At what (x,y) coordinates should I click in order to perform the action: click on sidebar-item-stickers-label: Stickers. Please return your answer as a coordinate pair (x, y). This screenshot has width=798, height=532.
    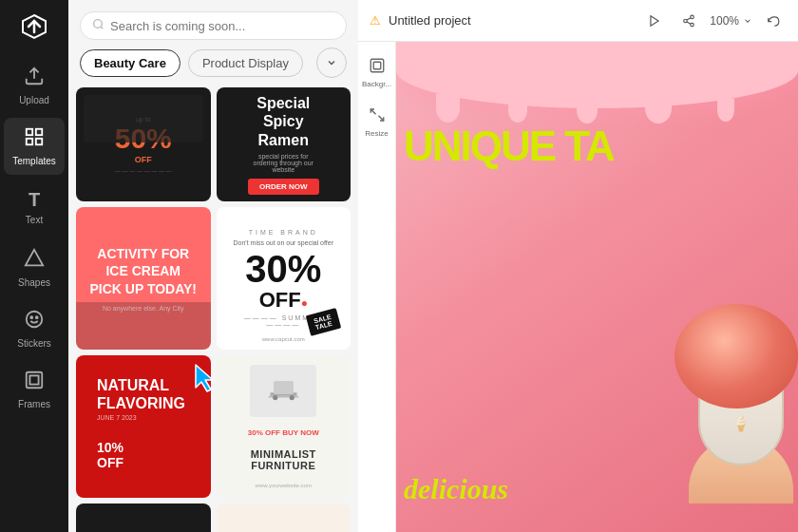
    Looking at the image, I should click on (34, 344).